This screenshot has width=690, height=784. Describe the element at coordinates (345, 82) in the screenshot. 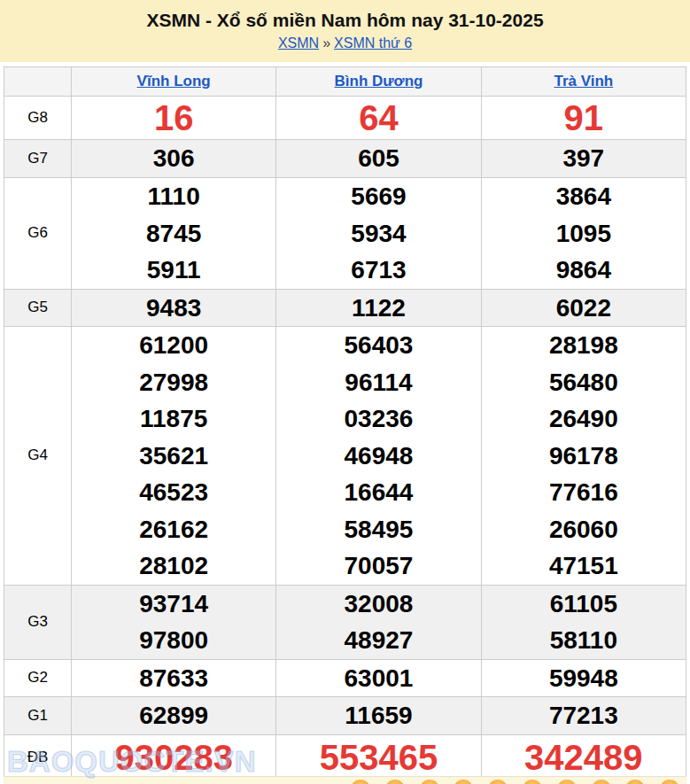

I see `column-header-row: Vĩnh LongBình DươngTrà Vinh` at that location.